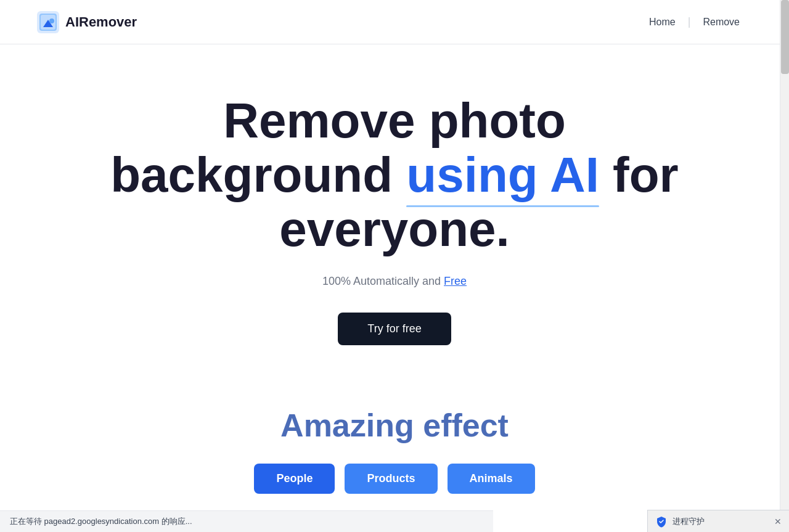  What do you see at coordinates (394, 478) in the screenshot?
I see `category-buttons: People Products Animals` at bounding box center [394, 478].